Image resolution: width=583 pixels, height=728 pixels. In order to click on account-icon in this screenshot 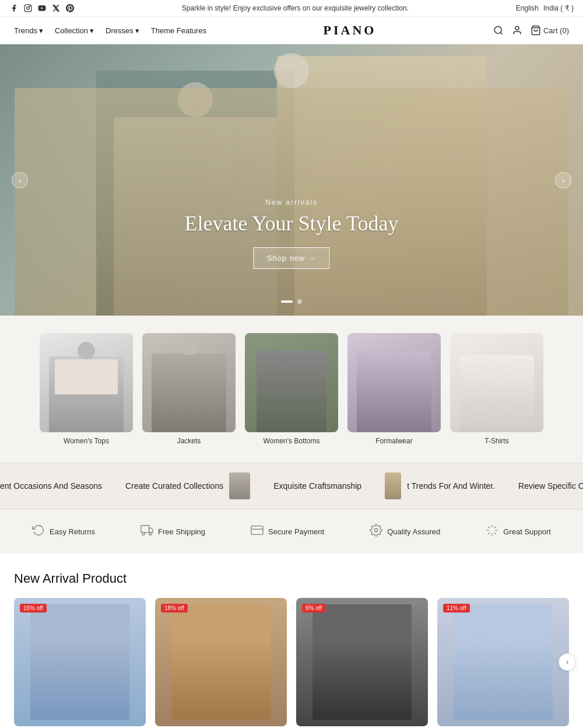, I will do `click(517, 30)`.